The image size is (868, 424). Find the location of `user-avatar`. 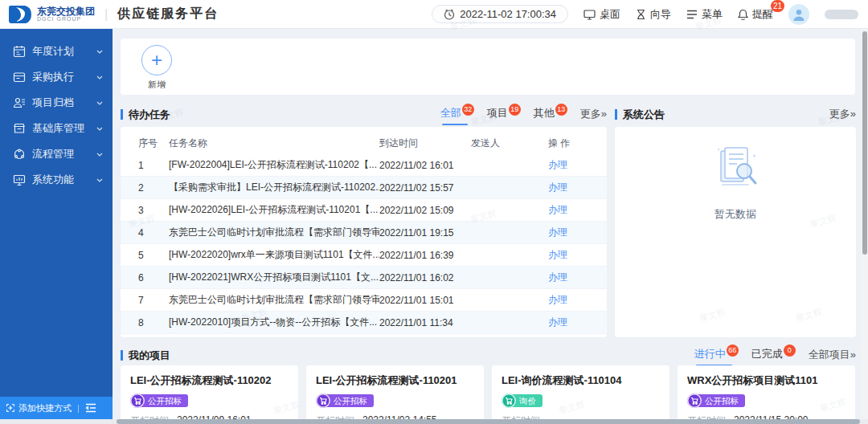

user-avatar is located at coordinates (799, 14).